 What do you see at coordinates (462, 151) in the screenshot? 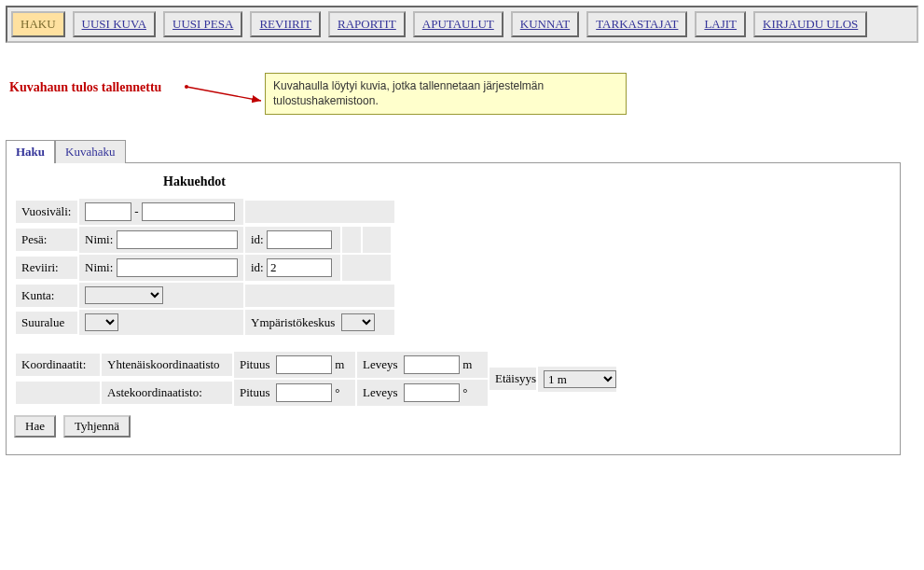
I see `tab-bar: Haku Kuvahaku` at bounding box center [462, 151].